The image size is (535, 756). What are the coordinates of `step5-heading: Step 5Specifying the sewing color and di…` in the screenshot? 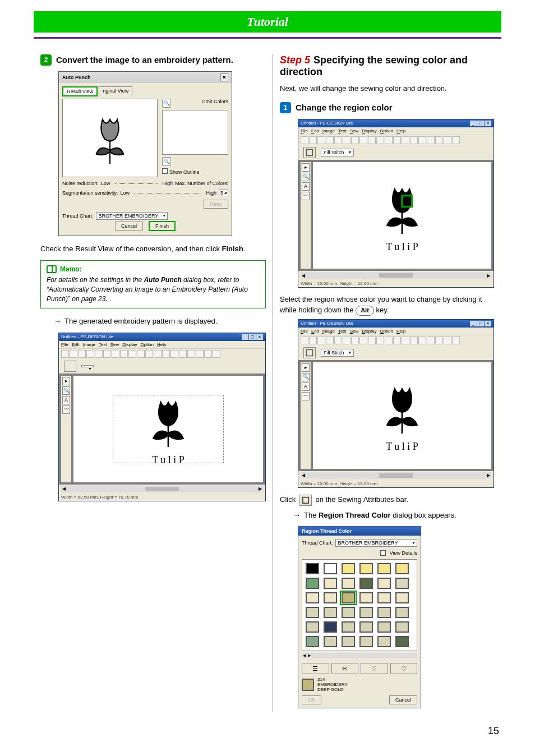 It's located at (387, 66).